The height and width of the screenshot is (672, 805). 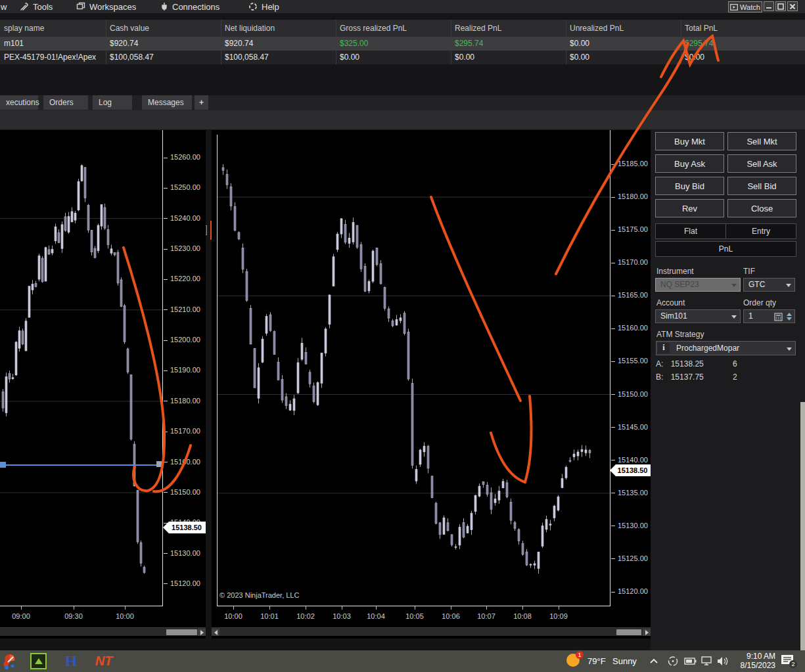 I want to click on menu-item-connections: Connections, so click(x=190, y=7).